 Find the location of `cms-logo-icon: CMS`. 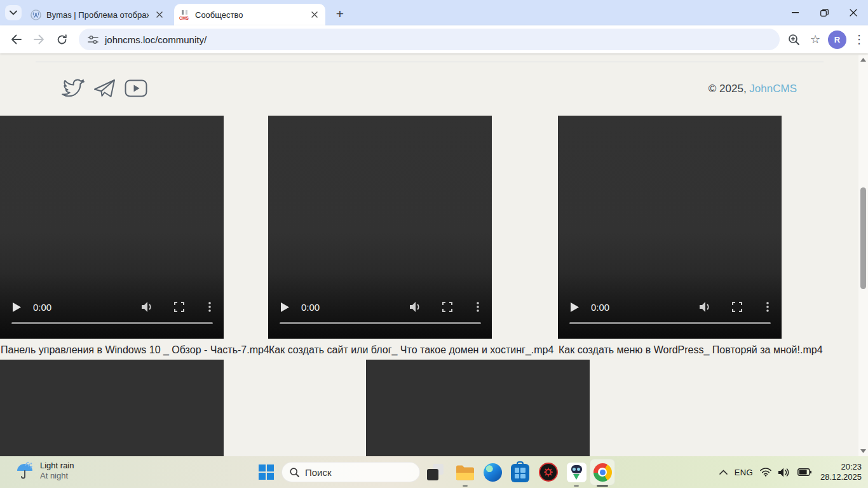

cms-logo-icon: CMS is located at coordinates (184, 15).